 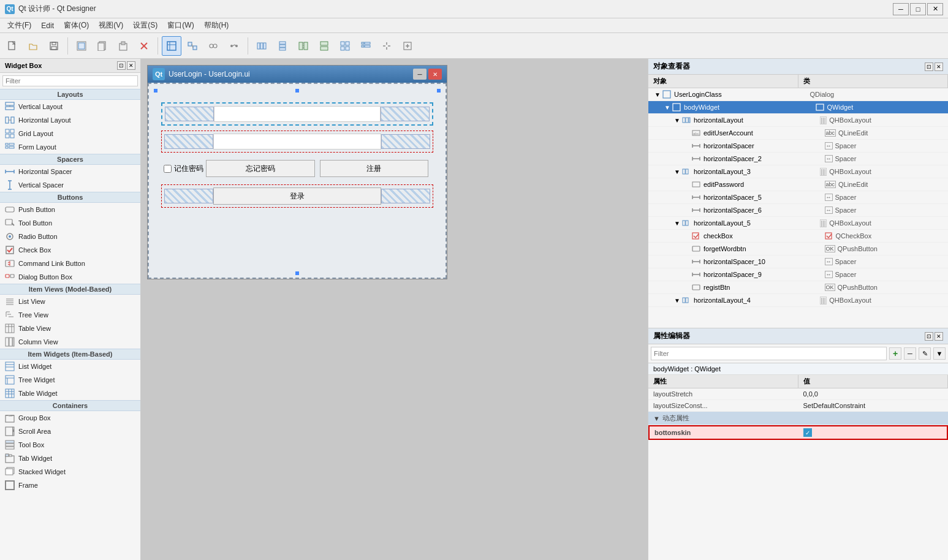 What do you see at coordinates (895, 354) in the screenshot?
I see `prop-add-btn: +` at bounding box center [895, 354].